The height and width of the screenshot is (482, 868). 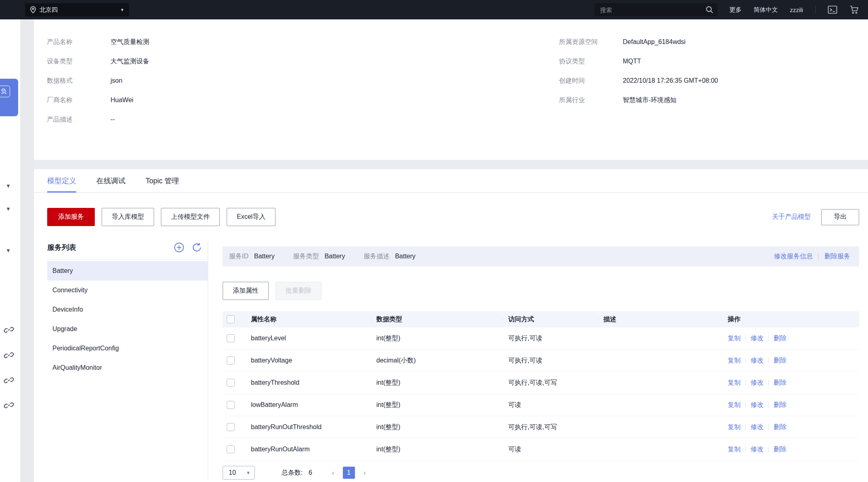 What do you see at coordinates (349, 473) in the screenshot?
I see `pager: ‹ 1 ›` at bounding box center [349, 473].